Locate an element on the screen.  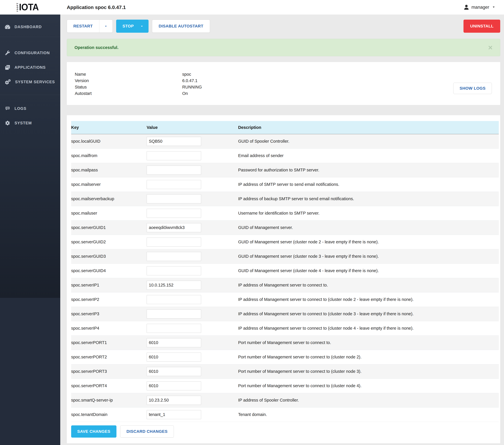
disable-autostart-button: DISABLE AUTOSTART is located at coordinates (181, 26).